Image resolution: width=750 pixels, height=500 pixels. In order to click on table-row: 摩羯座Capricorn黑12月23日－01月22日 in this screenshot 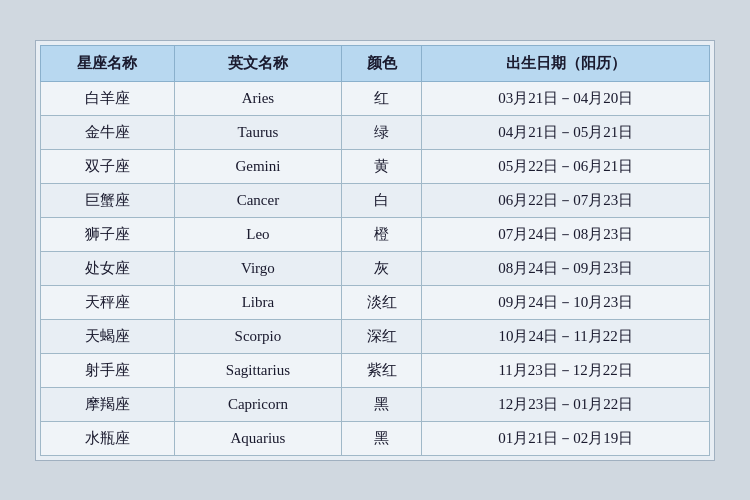, I will do `click(376, 404)`.